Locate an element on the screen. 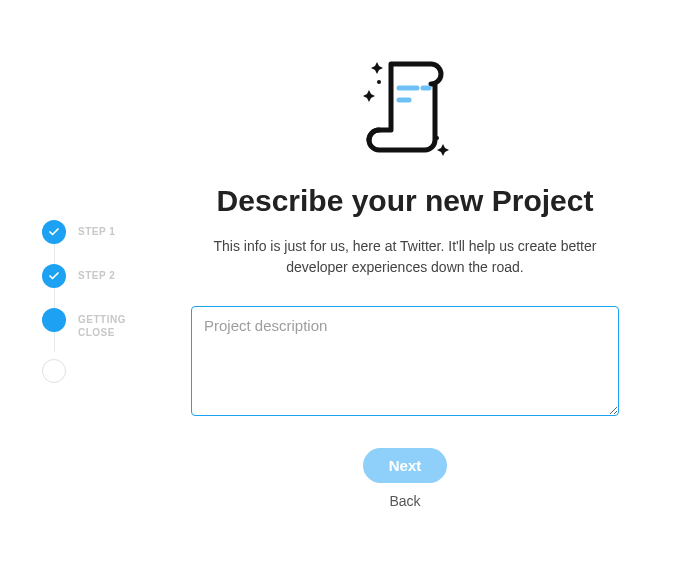  step-3: GETTING CLOSE is located at coordinates (108, 324).